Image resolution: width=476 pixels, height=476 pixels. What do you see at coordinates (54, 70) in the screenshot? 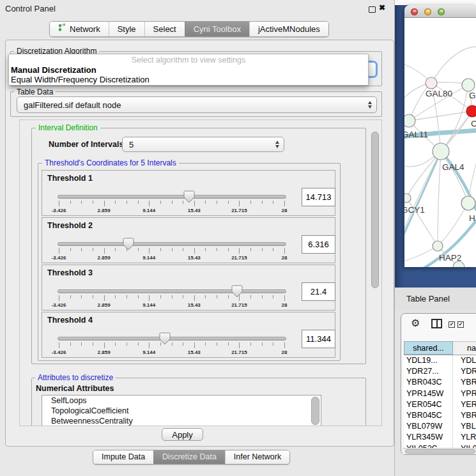
I see `dropdown-item-manual-discretization: Manual Discretization` at bounding box center [54, 70].